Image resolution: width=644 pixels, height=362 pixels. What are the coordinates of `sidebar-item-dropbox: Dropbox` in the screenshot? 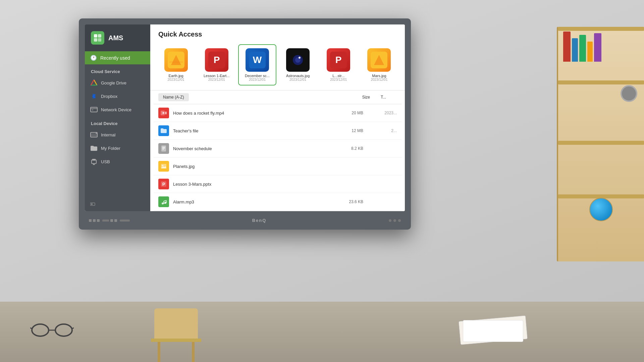 It's located at (117, 96).